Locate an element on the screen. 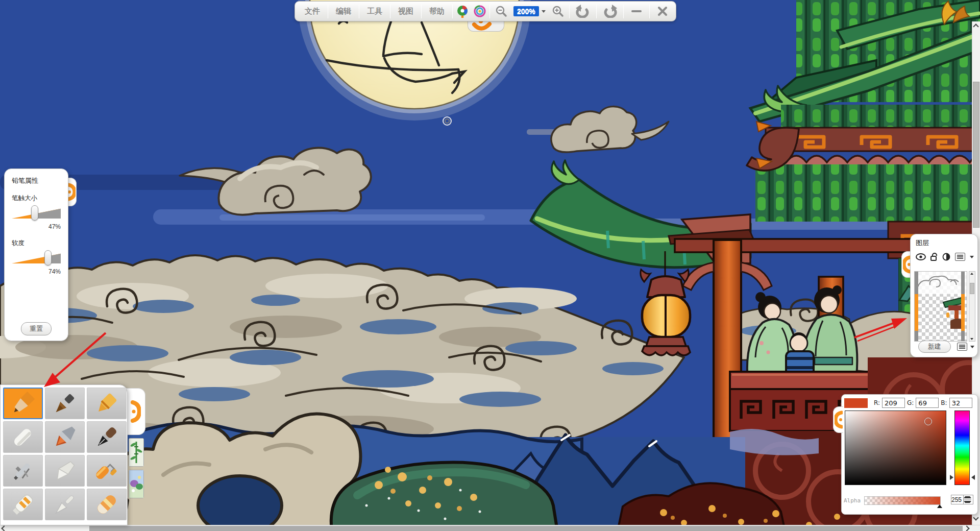 This screenshot has width=980, height=531. softness-slider-thumb is located at coordinates (48, 258).